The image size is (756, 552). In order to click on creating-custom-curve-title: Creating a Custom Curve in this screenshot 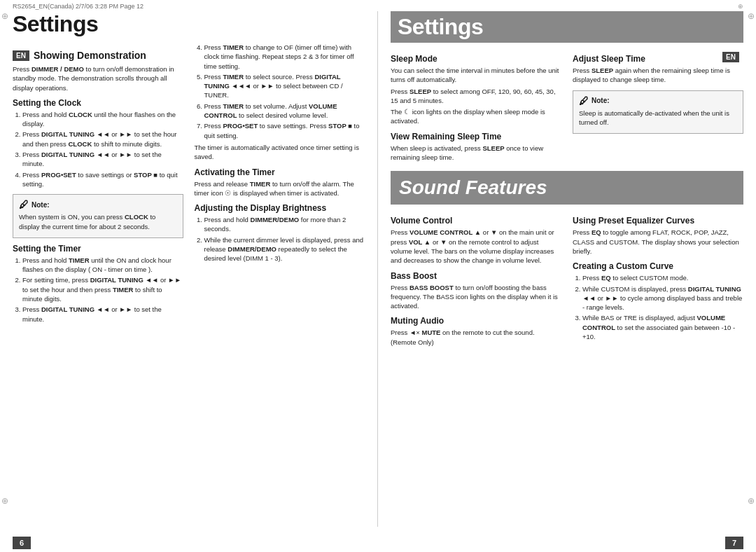, I will do `click(658, 266)`.